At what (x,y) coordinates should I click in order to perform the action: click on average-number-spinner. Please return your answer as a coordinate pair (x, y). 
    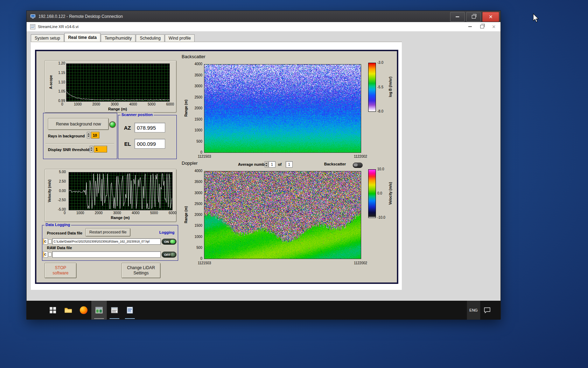
    Looking at the image, I should click on (266, 164).